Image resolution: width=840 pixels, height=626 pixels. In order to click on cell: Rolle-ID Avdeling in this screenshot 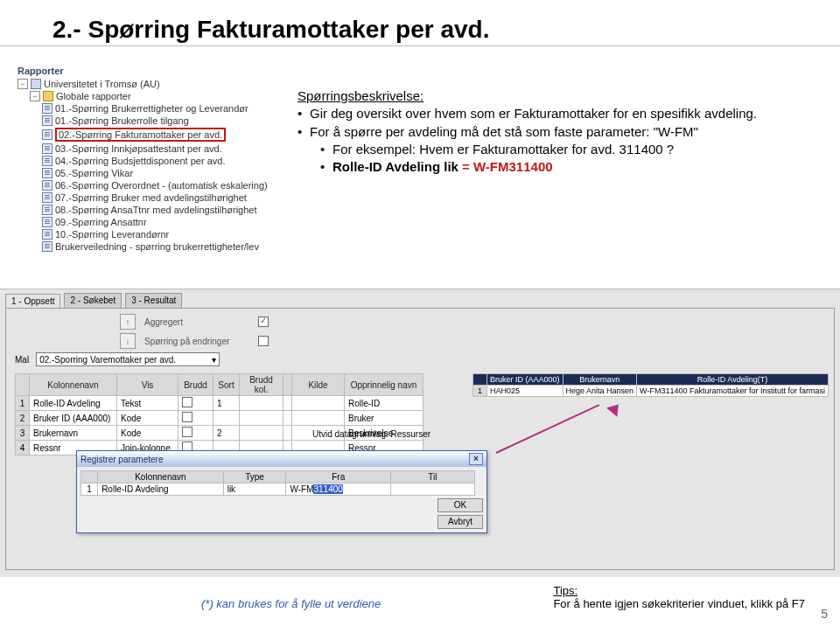, I will do `click(161, 490)`.